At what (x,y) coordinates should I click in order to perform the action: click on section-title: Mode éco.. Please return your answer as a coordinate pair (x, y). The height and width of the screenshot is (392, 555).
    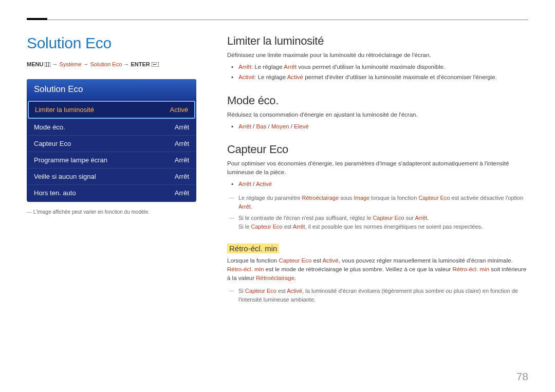
    Looking at the image, I should click on (378, 101).